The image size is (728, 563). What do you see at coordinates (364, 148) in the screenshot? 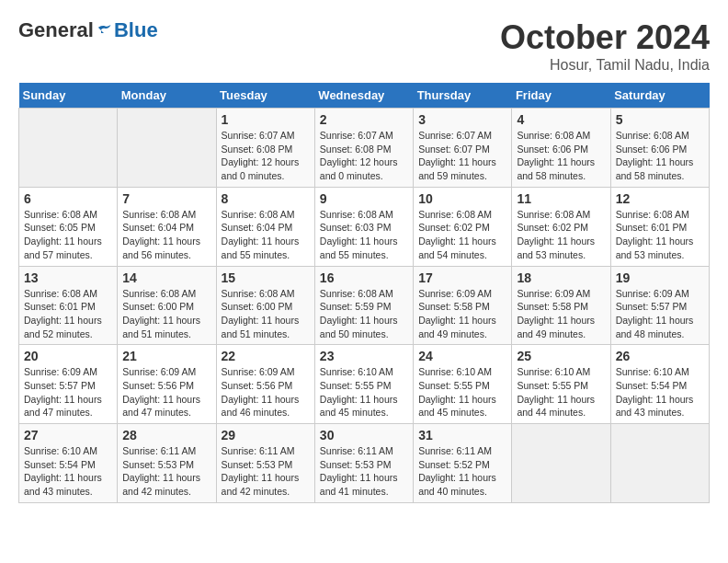
I see `calendar-cell: 2Sunrise: 6:07 AMSunset: 6:08 PMDaylight…` at bounding box center [364, 148].